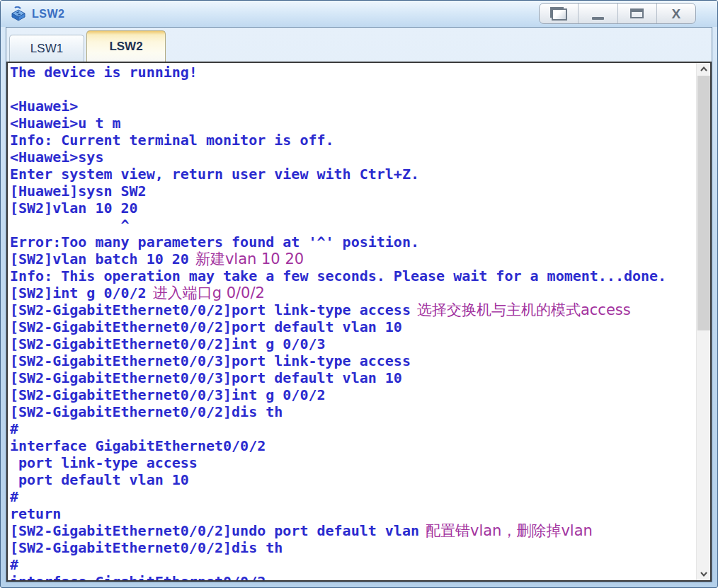 The height and width of the screenshot is (588, 718). What do you see at coordinates (353, 344) in the screenshot?
I see `terminal-line: [SW2-GigabitEthernet0/0/2]int g 0/0/3` at bounding box center [353, 344].